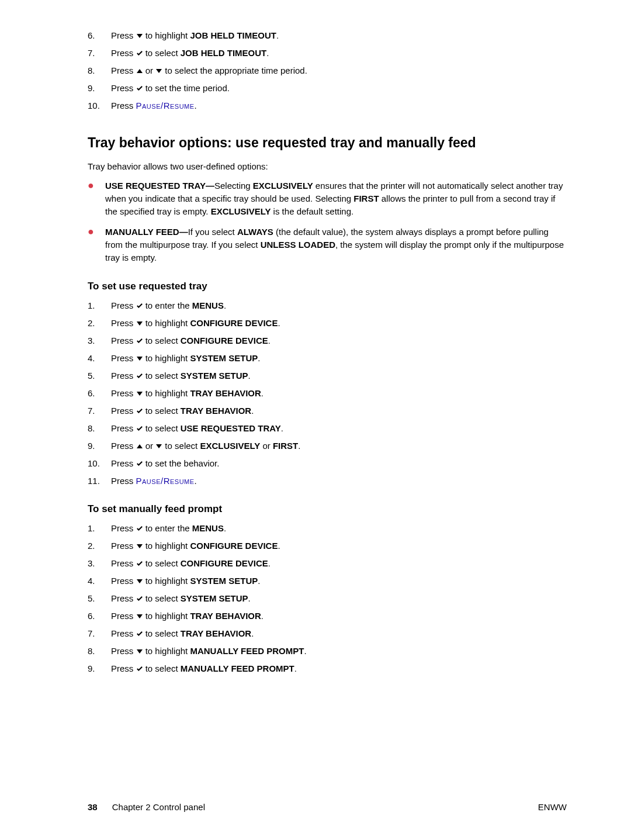  What do you see at coordinates (553, 807) in the screenshot?
I see `footer-right: ENWW` at bounding box center [553, 807].